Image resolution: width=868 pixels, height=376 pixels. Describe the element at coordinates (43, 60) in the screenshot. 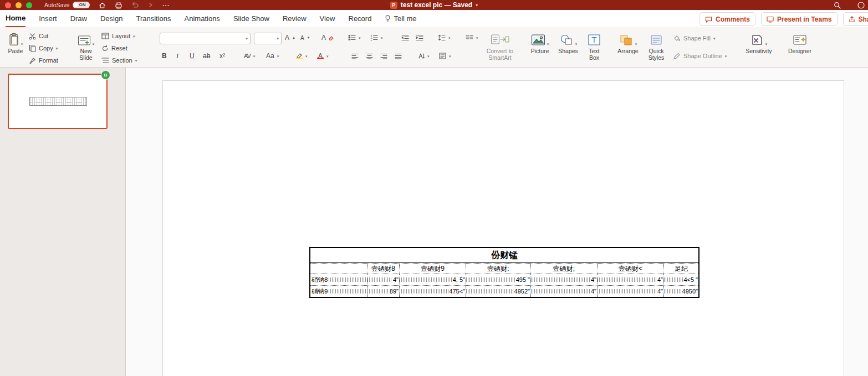

I see `format-painter-button: Format` at that location.